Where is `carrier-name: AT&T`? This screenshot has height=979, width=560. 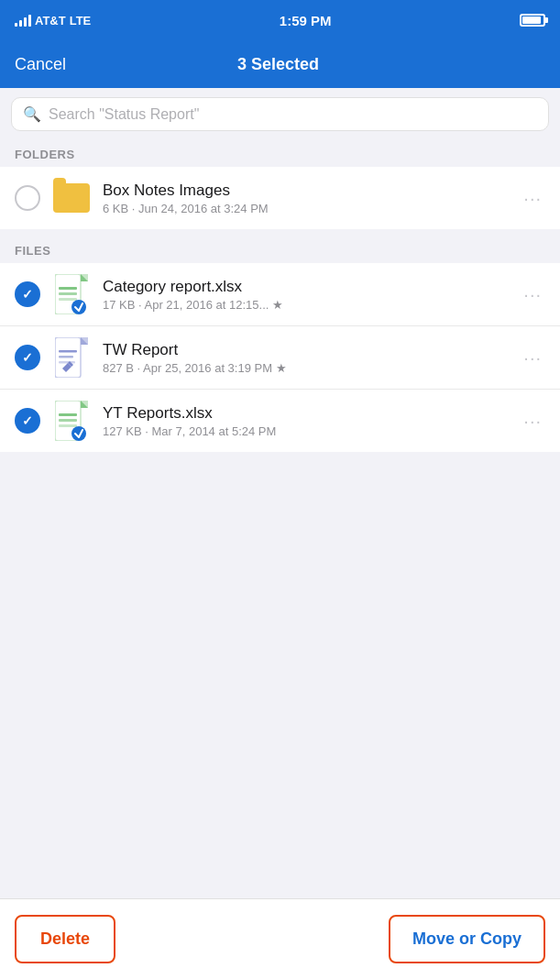 carrier-name: AT&T is located at coordinates (50, 20).